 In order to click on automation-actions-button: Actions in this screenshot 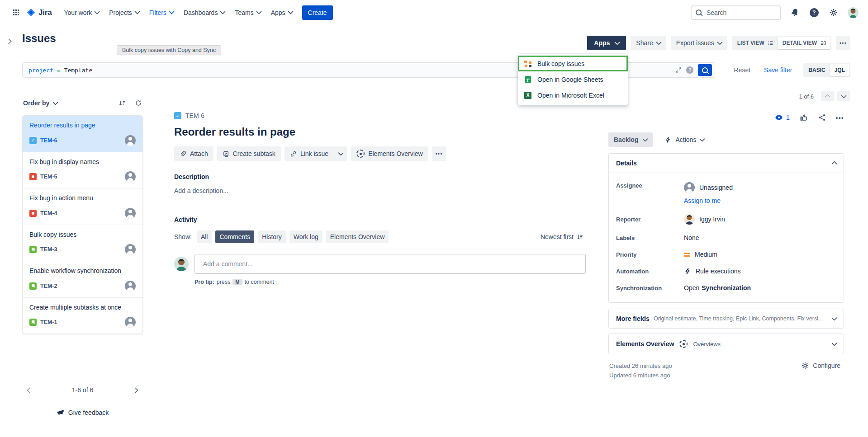, I will do `click(684, 140)`.